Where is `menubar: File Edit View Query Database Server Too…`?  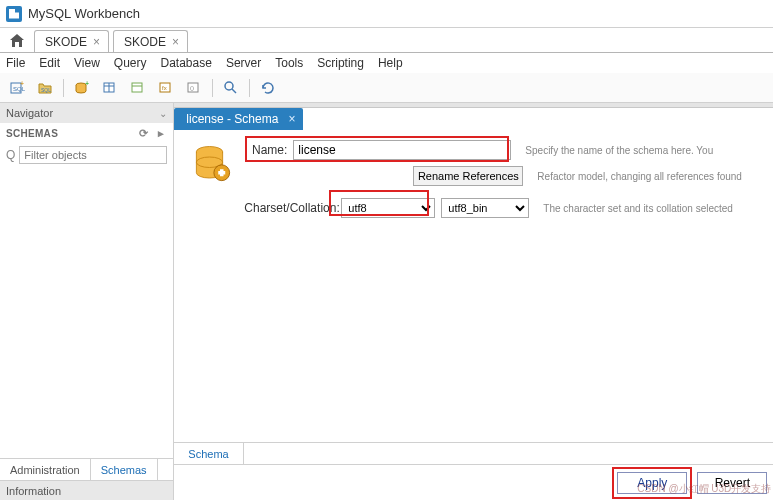 menubar: File Edit View Query Database Server Too… is located at coordinates (386, 63).